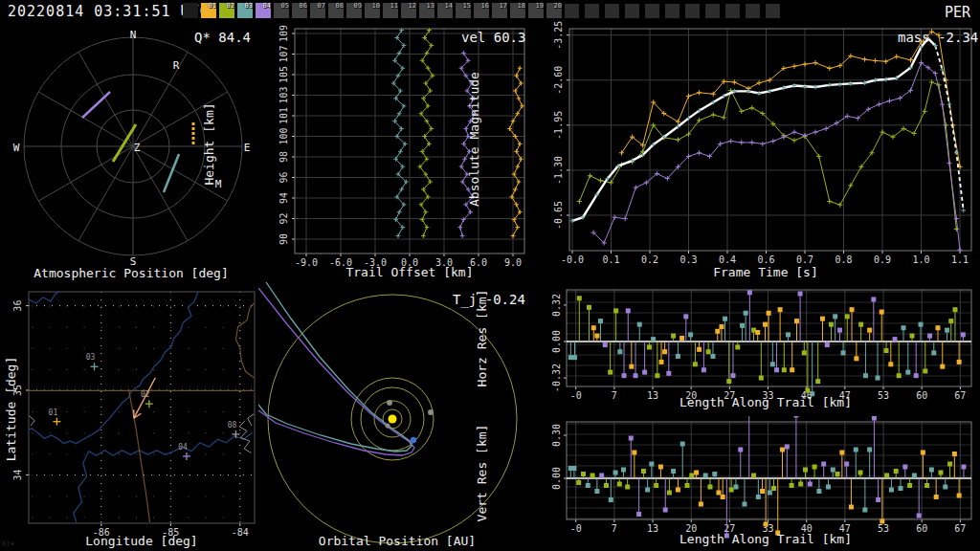  Describe the element at coordinates (161, 99) in the screenshot. I see `polar-spoke` at that location.